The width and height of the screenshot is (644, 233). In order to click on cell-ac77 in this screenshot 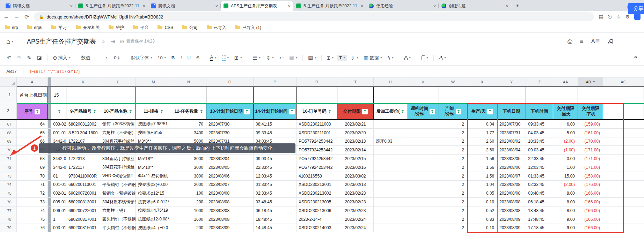, I will do `click(624, 211)`.